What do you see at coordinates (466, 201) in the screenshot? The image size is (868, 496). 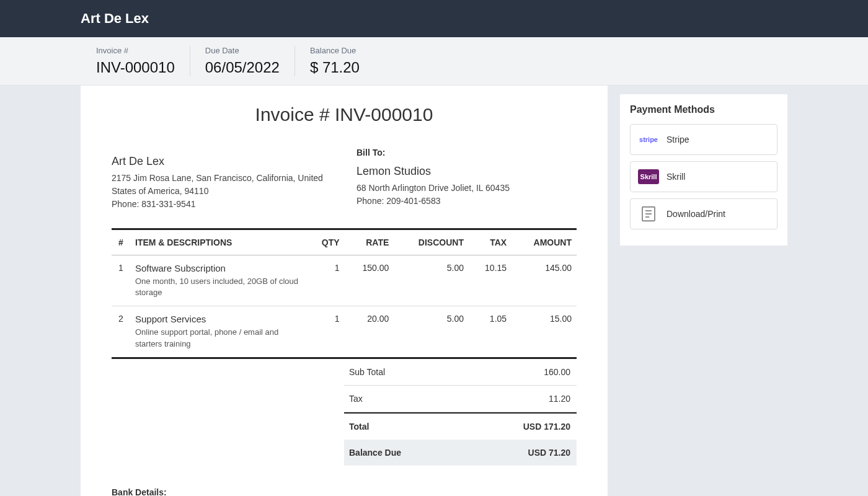 I see `to-phone: Phone: 209-401-6583` at bounding box center [466, 201].